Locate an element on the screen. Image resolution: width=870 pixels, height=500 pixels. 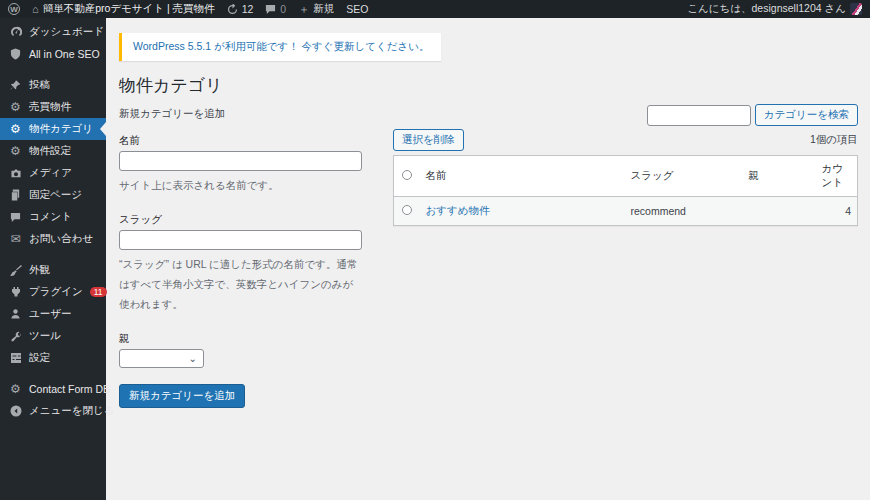
wrench-icon is located at coordinates (16, 336).